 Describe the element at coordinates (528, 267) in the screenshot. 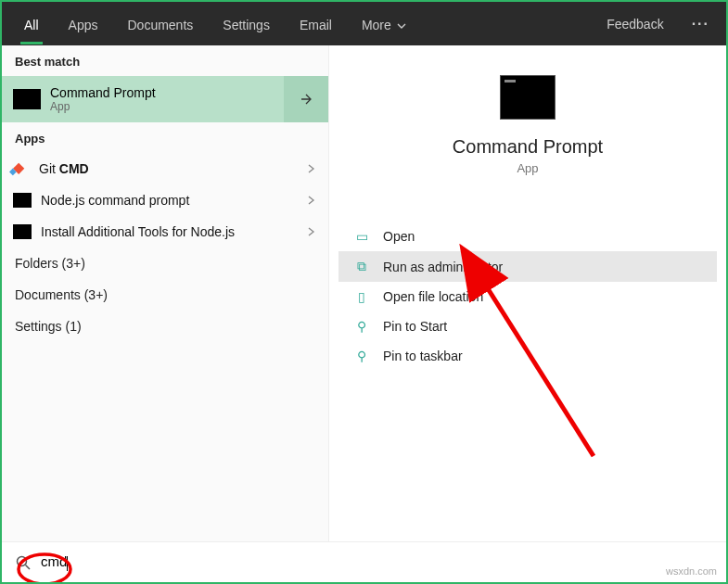

I see `action-run-as-admin: ⧉ Run as administrator` at that location.